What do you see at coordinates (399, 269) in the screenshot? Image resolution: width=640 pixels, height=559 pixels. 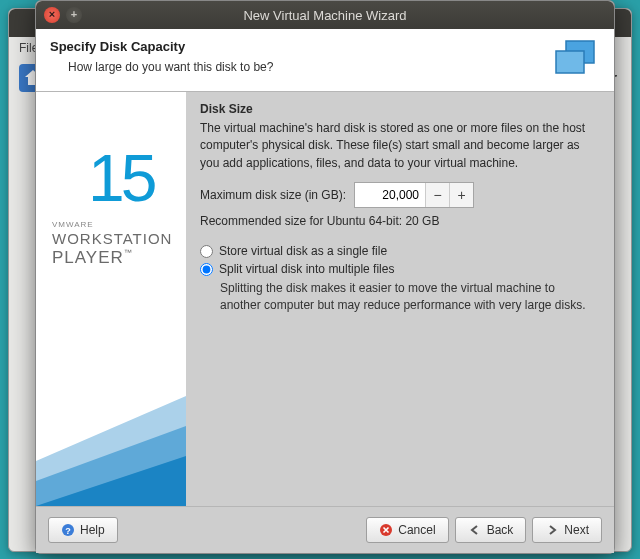 I see `radio-split-file: Split virtual disk into multiple files` at bounding box center [399, 269].